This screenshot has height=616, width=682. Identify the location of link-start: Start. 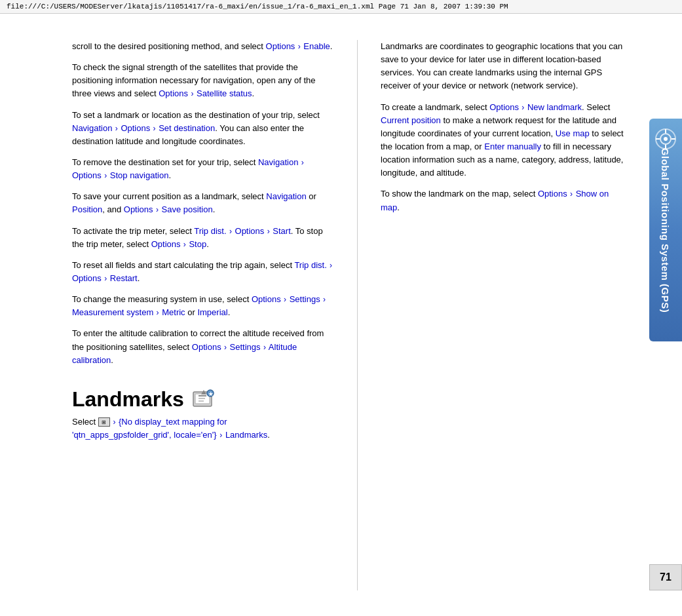
(282, 231).